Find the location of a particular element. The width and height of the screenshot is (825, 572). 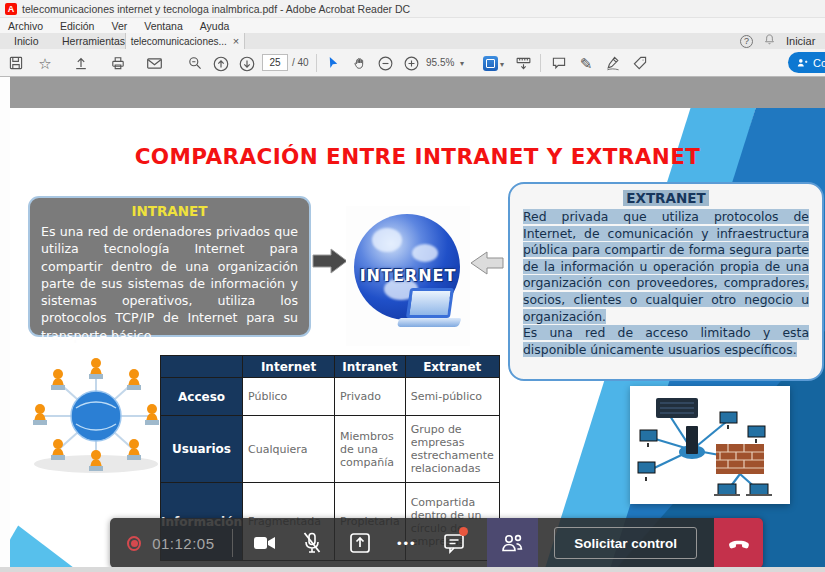

zoom-in-button is located at coordinates (411, 63).